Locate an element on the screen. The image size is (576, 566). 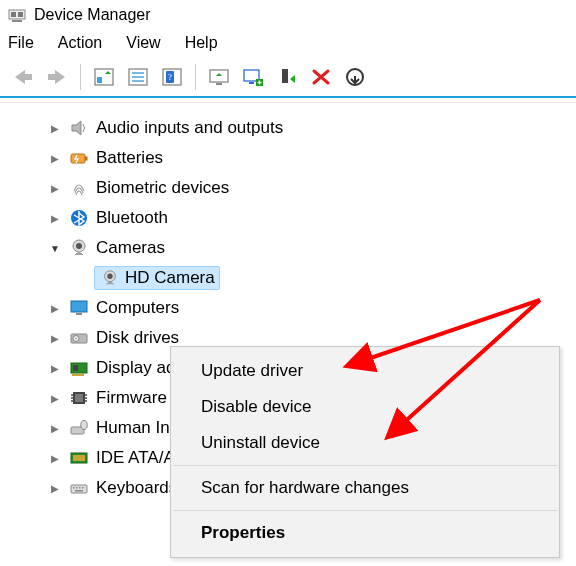
tree-label: Computers is located at coordinates (138, 308).